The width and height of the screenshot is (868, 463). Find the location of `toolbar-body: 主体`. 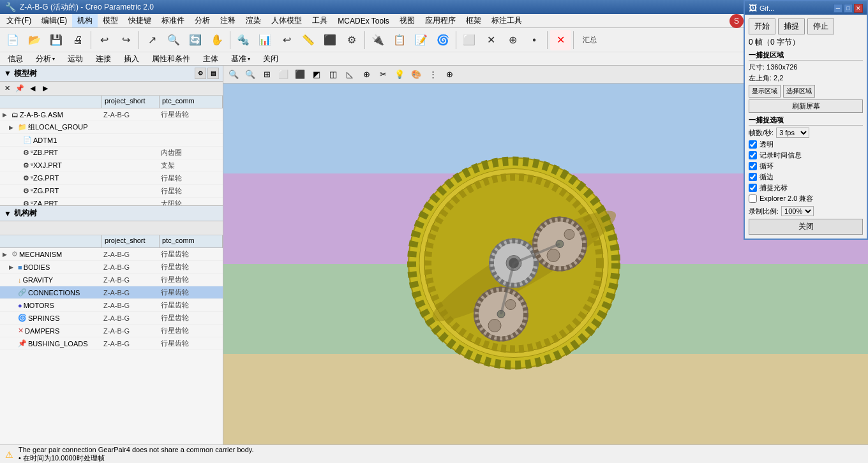

toolbar-body: 主体 is located at coordinates (212, 59).